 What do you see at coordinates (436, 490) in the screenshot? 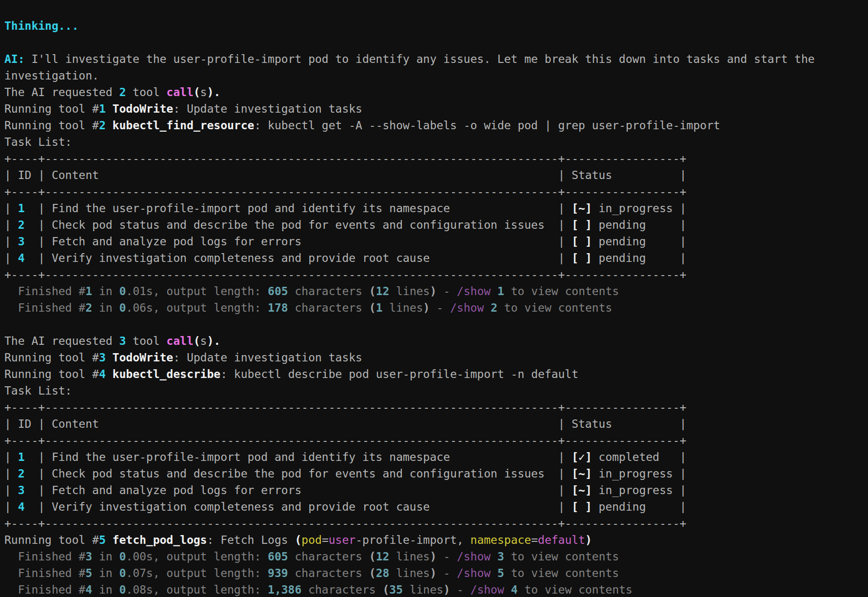
I see `terminal-line: | 3 | Fetch and analyze pod logs for err…` at bounding box center [436, 490].